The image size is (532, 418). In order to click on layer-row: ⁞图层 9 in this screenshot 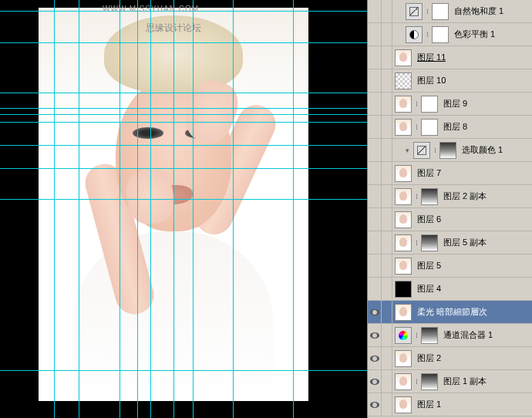, I will do `click(450, 104)`.